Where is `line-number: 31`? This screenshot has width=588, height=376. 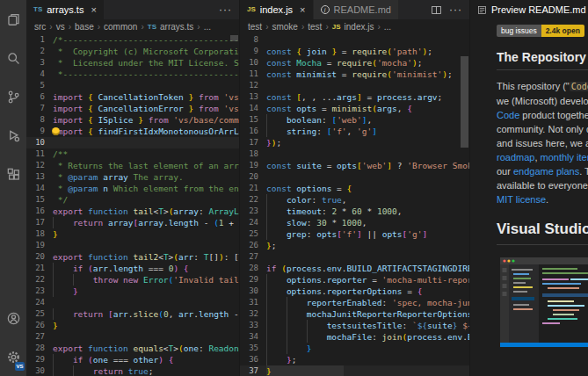 line-number: 31 is located at coordinates (253, 302).